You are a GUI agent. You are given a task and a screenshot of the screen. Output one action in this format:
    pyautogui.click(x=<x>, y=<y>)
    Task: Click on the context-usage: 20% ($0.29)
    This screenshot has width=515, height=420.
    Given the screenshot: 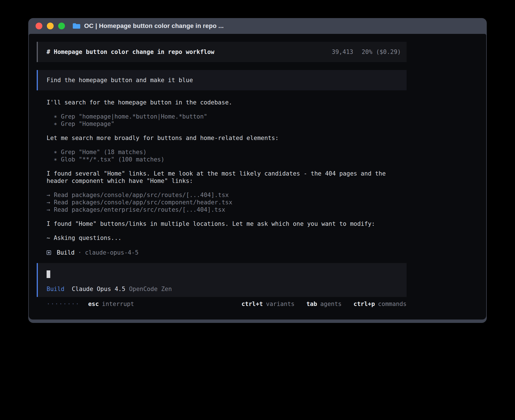 What is the action you would take?
    pyautogui.click(x=381, y=52)
    